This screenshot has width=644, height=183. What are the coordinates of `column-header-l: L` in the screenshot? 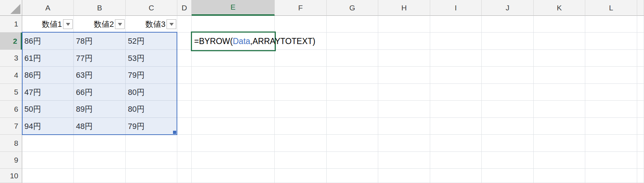 It's located at (611, 8).